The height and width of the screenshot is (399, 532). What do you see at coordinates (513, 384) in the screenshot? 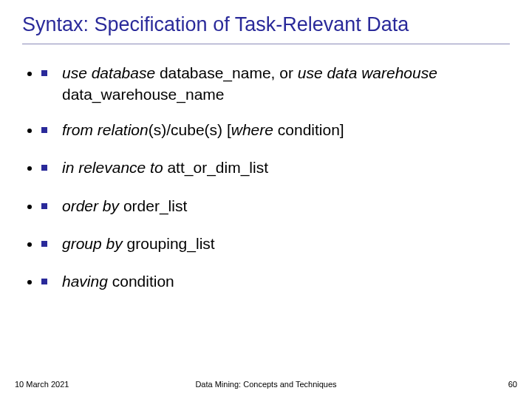
I see `footer-page-number: 60` at bounding box center [513, 384].